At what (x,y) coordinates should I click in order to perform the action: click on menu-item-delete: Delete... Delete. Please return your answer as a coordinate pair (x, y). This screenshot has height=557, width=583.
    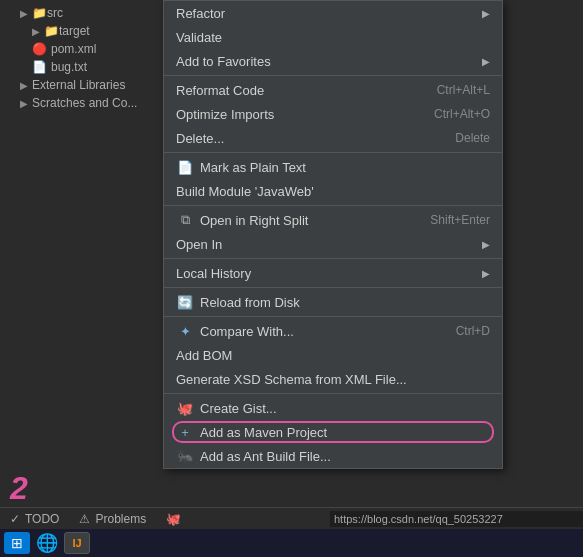
    Looking at the image, I should click on (333, 138).